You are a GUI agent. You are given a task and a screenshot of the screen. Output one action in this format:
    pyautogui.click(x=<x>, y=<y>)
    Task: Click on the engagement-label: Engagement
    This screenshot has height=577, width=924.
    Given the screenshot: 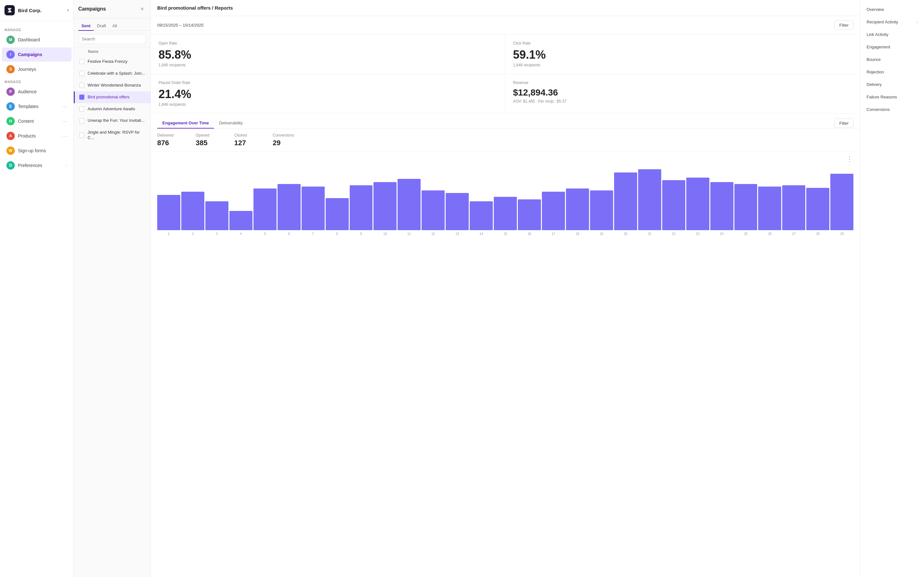 What is the action you would take?
    pyautogui.click(x=879, y=47)
    